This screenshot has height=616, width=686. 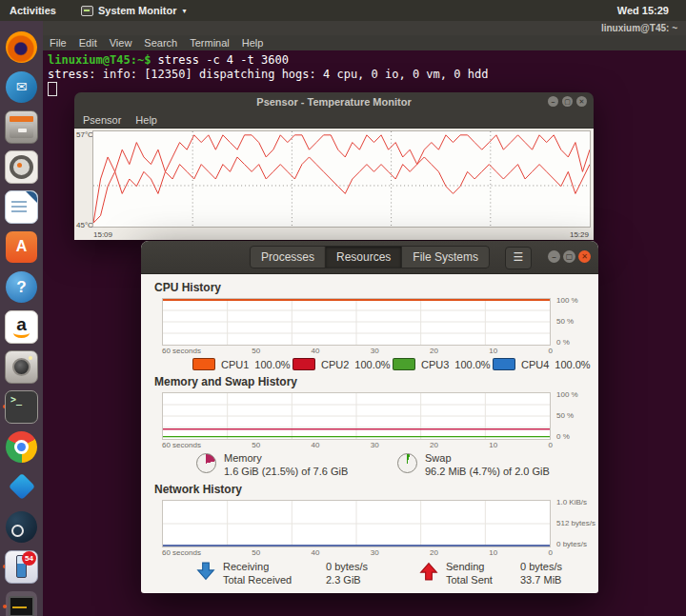 I want to click on psensor-graph-area: 57°C 45°C 15:09 15:29, so click(x=333, y=185).